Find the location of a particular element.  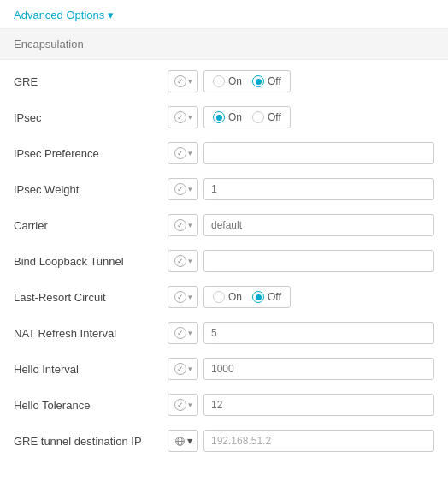

field-row-bind_loopback: Bind Loopback Tunnel✓▾ is located at coordinates (224, 261).